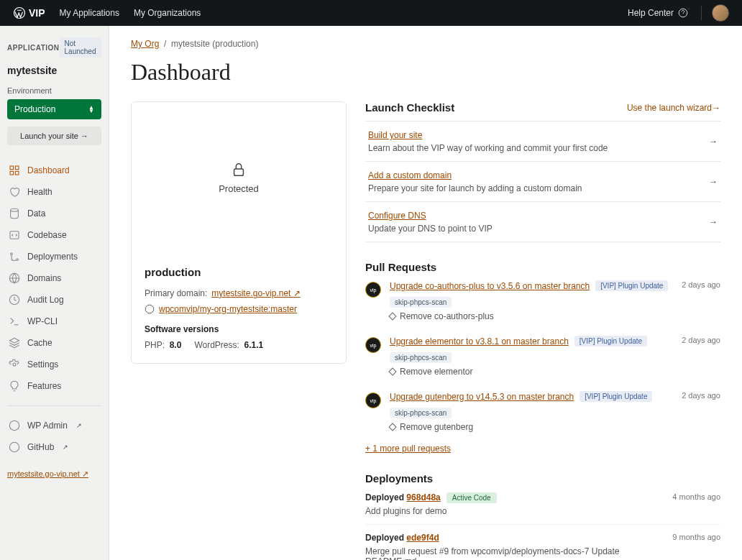 Image resolution: width=742 pixels, height=560 pixels. I want to click on not-launched-badge: Not Launched, so click(81, 47).